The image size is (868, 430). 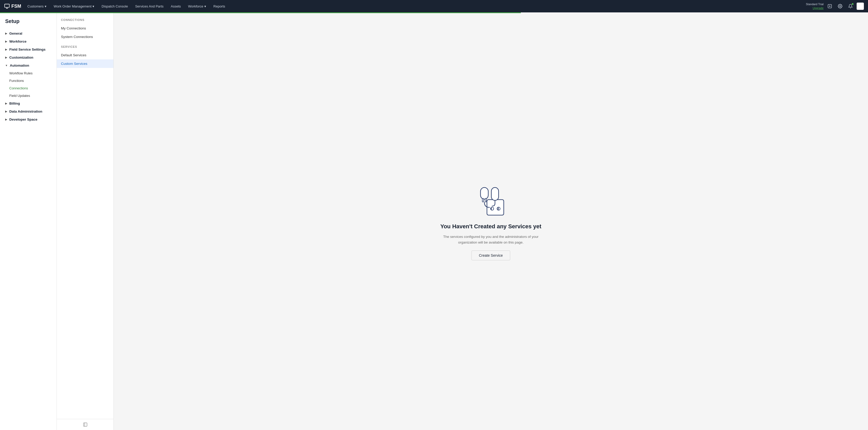 What do you see at coordinates (115, 6) in the screenshot?
I see `nav-dispatch-console: Dispatch Console` at bounding box center [115, 6].